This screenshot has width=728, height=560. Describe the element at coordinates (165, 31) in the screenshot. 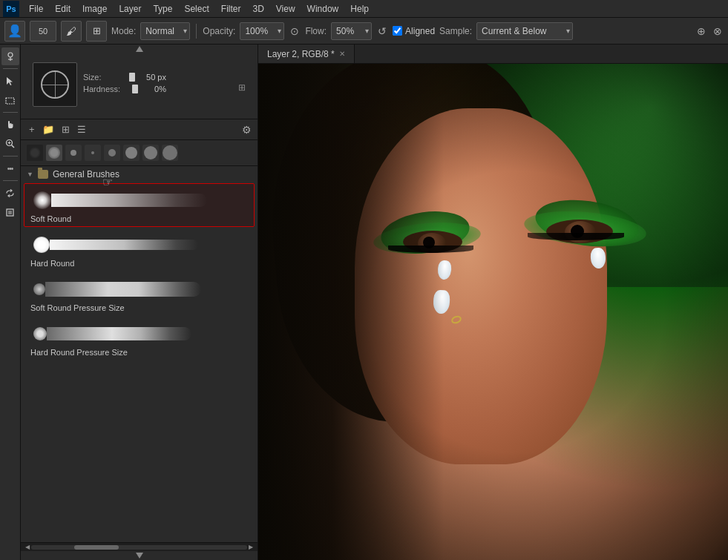

I see `mode-dropdown: Normal` at that location.